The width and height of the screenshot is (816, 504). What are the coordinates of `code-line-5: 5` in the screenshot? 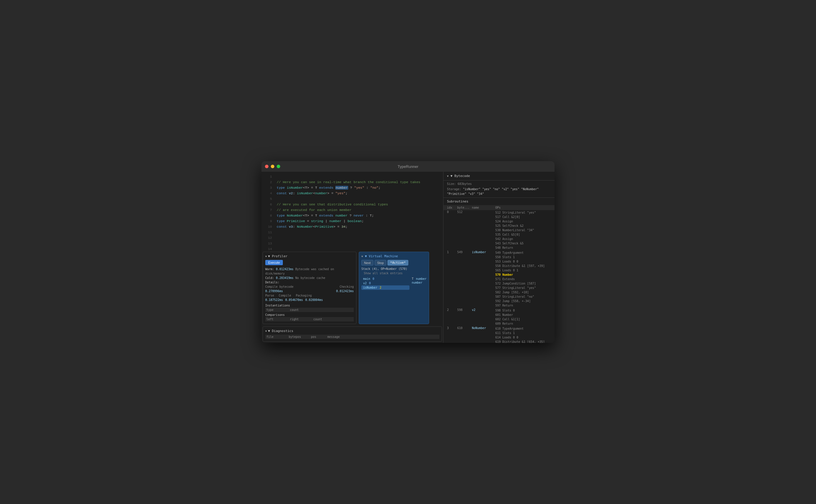 It's located at (352, 199).